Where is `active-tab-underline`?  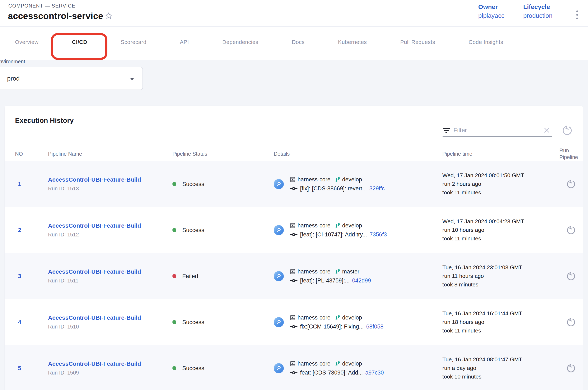 active-tab-underline is located at coordinates (78, 59).